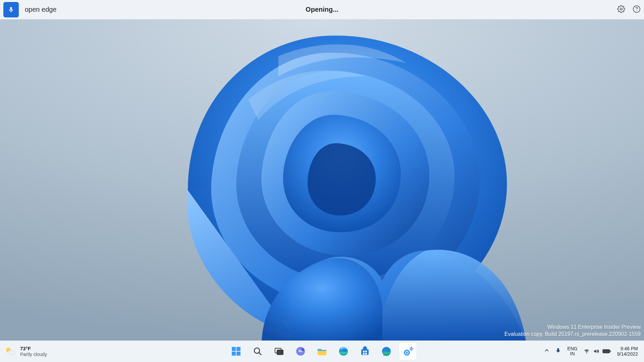  I want to click on search-icon, so click(258, 351).